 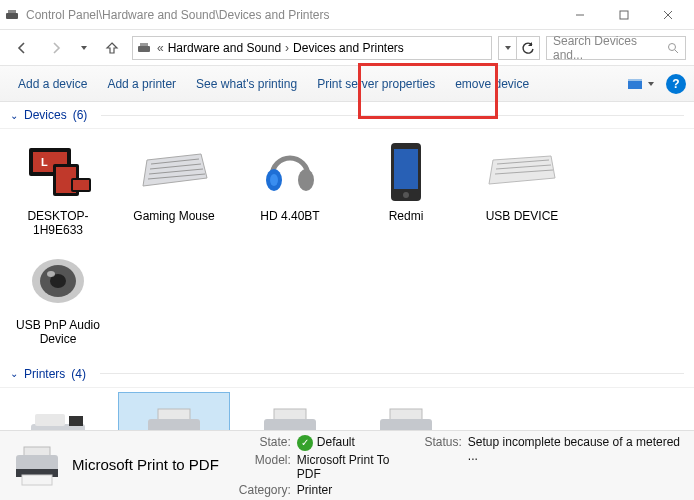 I want to click on details-model-value: Microsoft Print To PDF, so click(x=354, y=467).